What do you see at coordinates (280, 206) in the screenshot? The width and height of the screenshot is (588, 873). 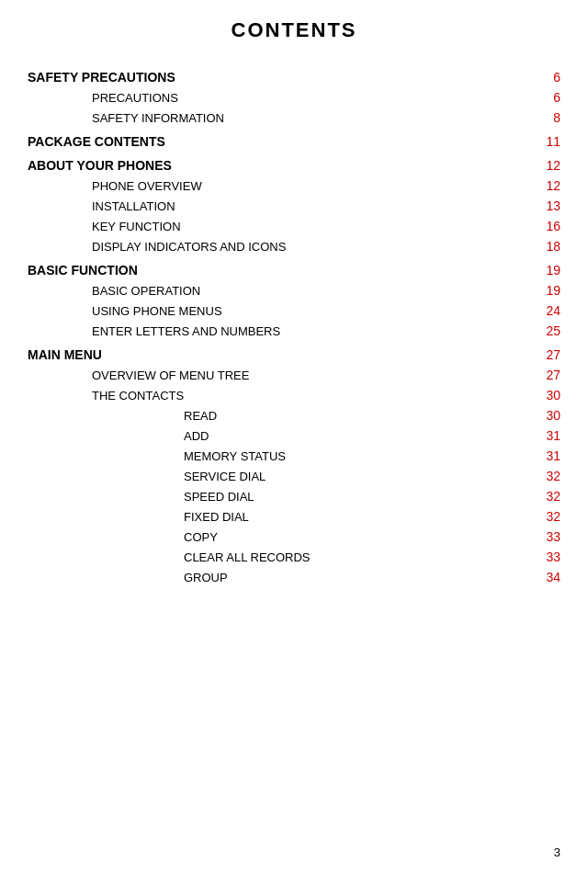 I see `toc-label: INSTALLATION` at bounding box center [280, 206].